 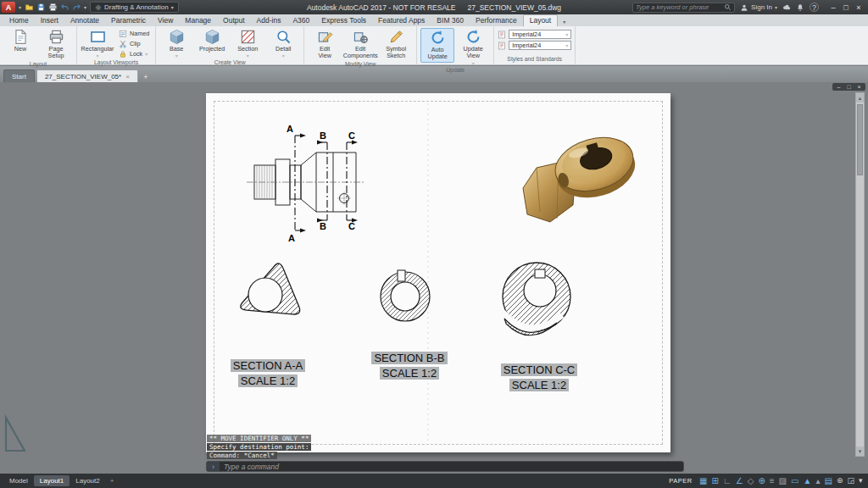 I want to click on ribbon-panel-modify-view: Edit View Edit Components Symbol Sketch …, so click(x=361, y=46).